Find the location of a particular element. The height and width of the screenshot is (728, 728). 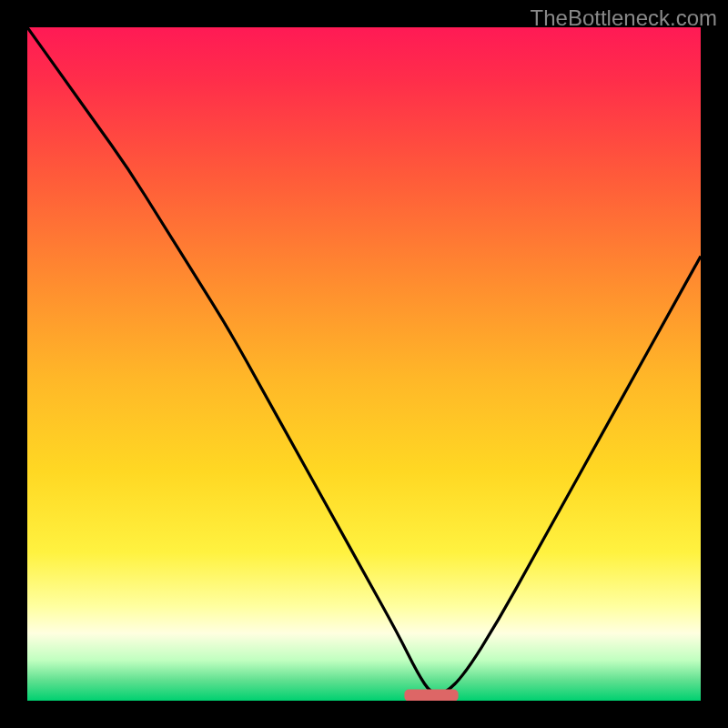

optimum-marker is located at coordinates (431, 695).